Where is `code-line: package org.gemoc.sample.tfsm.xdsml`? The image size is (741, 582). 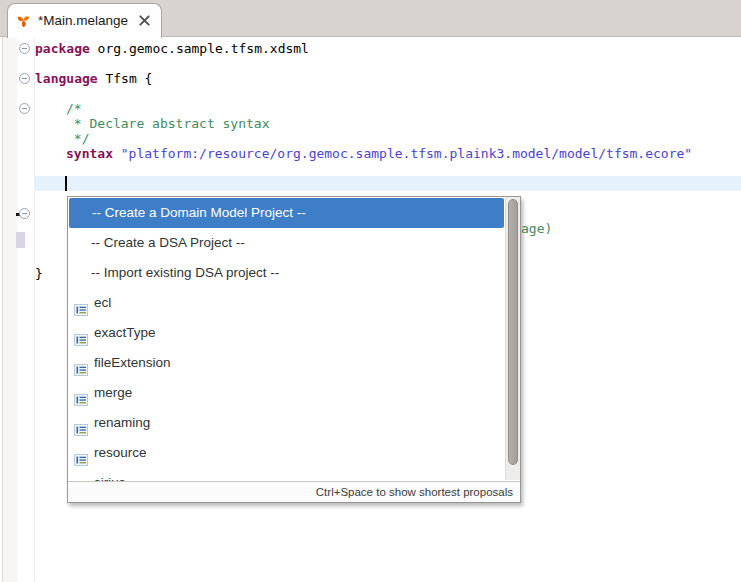 code-line: package org.gemoc.sample.tfsm.xdsml is located at coordinates (388, 48).